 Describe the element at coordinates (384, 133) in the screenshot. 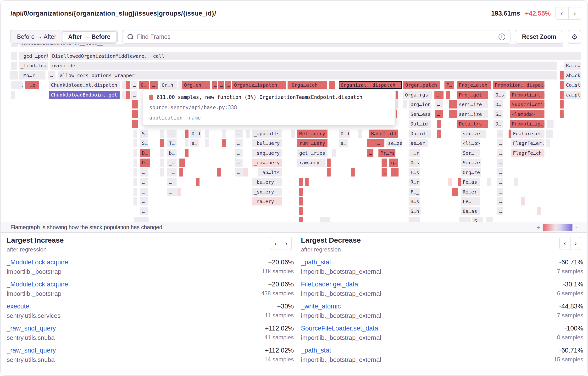

I see `flamegraph-frame: BaseT…attrs` at that location.